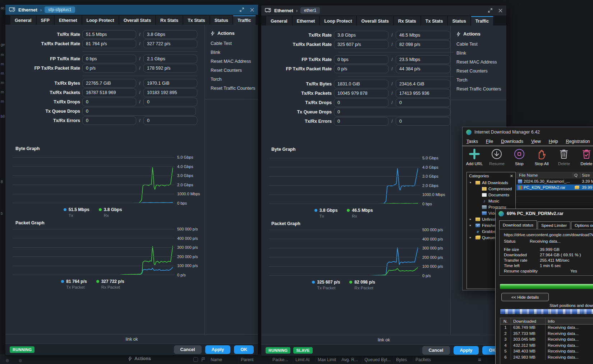 The width and height of the screenshot is (593, 364). I want to click on stop-button: Stop, so click(519, 159).